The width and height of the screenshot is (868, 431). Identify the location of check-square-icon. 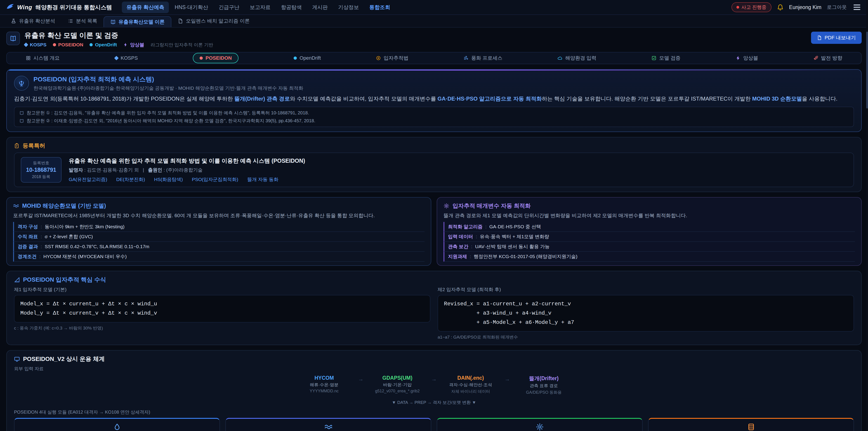
(654, 58).